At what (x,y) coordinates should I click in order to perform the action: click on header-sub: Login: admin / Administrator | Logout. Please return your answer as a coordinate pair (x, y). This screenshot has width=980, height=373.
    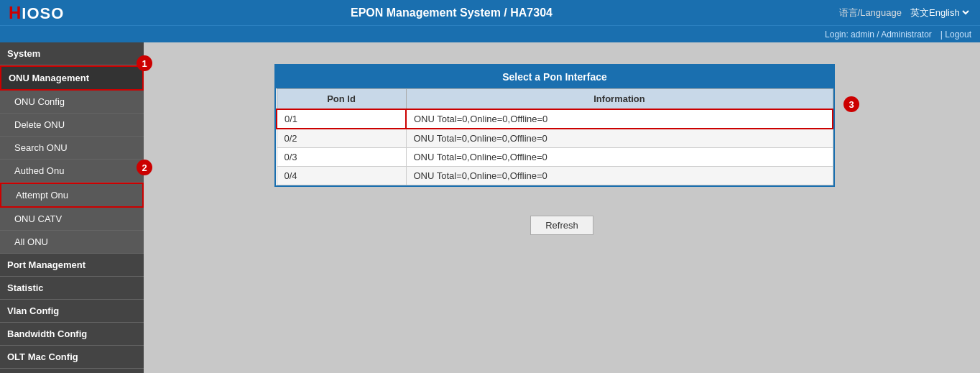
    Looking at the image, I should click on (490, 34).